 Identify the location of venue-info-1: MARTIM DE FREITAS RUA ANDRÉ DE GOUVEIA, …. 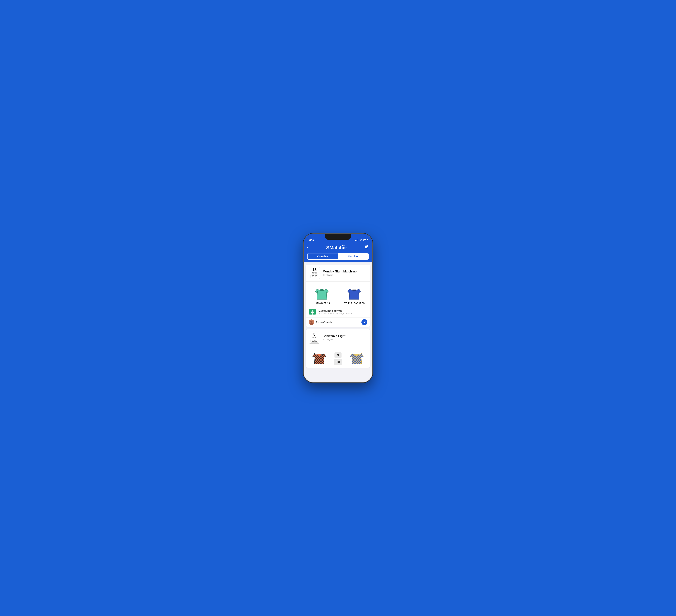
(343, 312).